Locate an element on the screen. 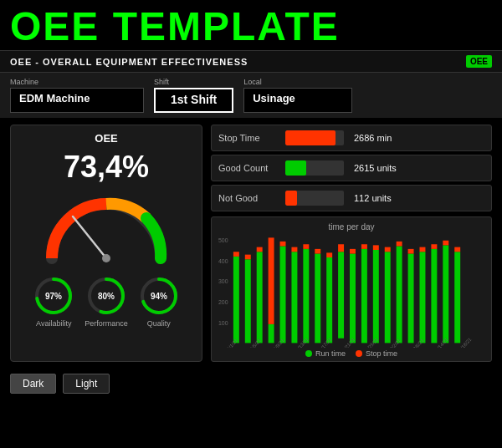 This screenshot has width=502, height=448. gauge-svg is located at coordinates (106, 229).